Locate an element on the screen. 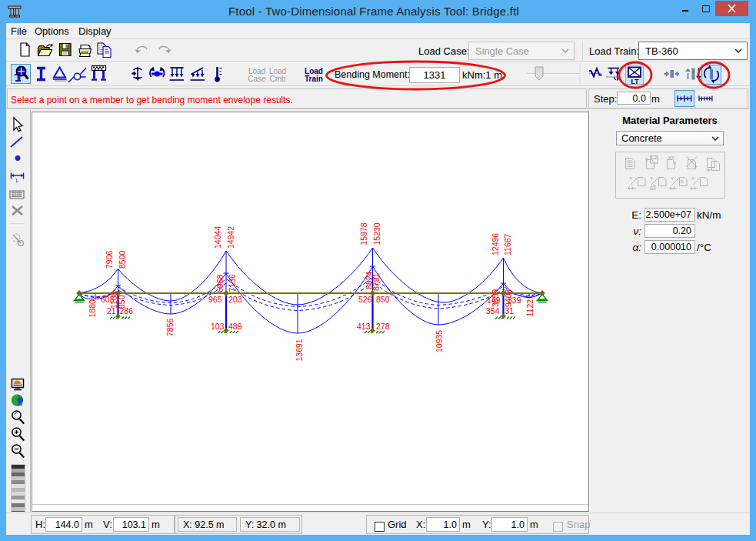 The width and height of the screenshot is (756, 541). svg-text: 8500 is located at coordinates (122, 259).